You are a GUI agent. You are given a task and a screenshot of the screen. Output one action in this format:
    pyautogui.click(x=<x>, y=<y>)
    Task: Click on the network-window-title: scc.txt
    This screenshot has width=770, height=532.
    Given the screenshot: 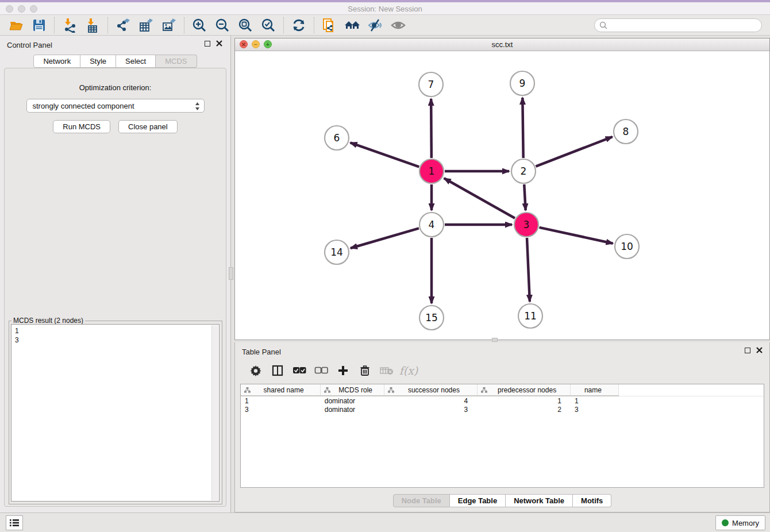 What is the action you would take?
    pyautogui.click(x=502, y=45)
    